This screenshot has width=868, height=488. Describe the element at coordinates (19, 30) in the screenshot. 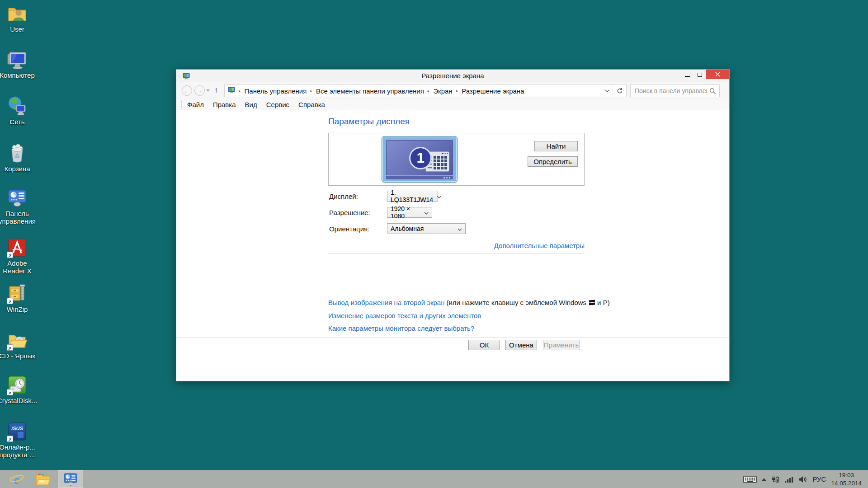

I see `desktop-icon-label: User` at that location.